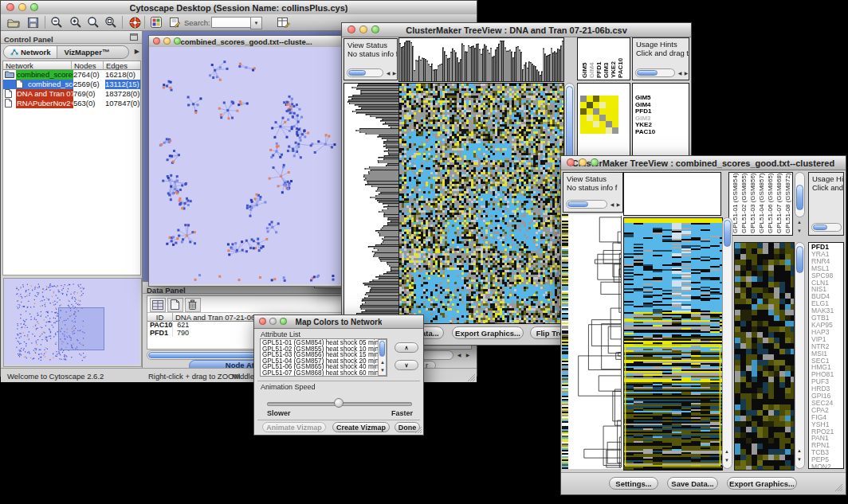  What do you see at coordinates (33, 22) in the screenshot?
I see `save-button` at bounding box center [33, 22].